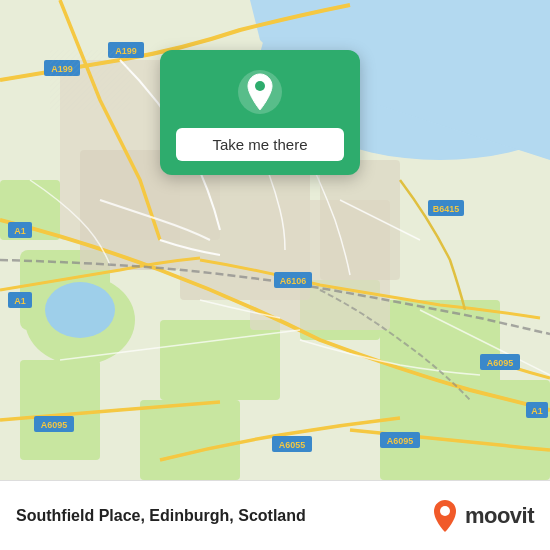 The width and height of the screenshot is (550, 550). What do you see at coordinates (500, 516) in the screenshot?
I see `moovit-label: moovit` at bounding box center [500, 516].